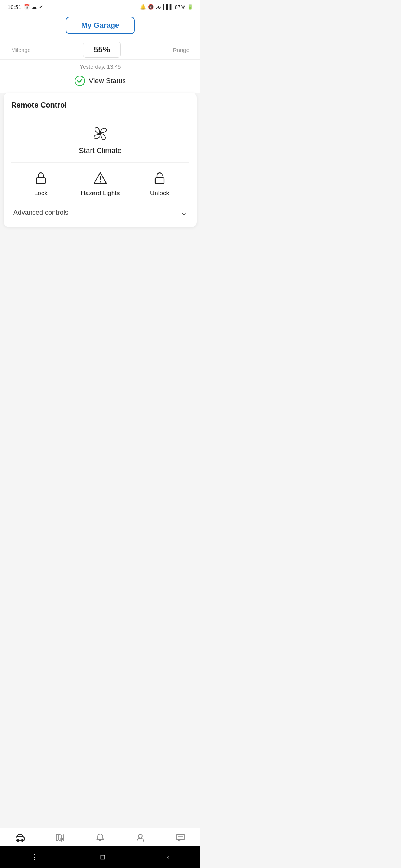 The image size is (401, 868). I want to click on status-time: 10:51 📅 ☁ ✔, so click(25, 7).